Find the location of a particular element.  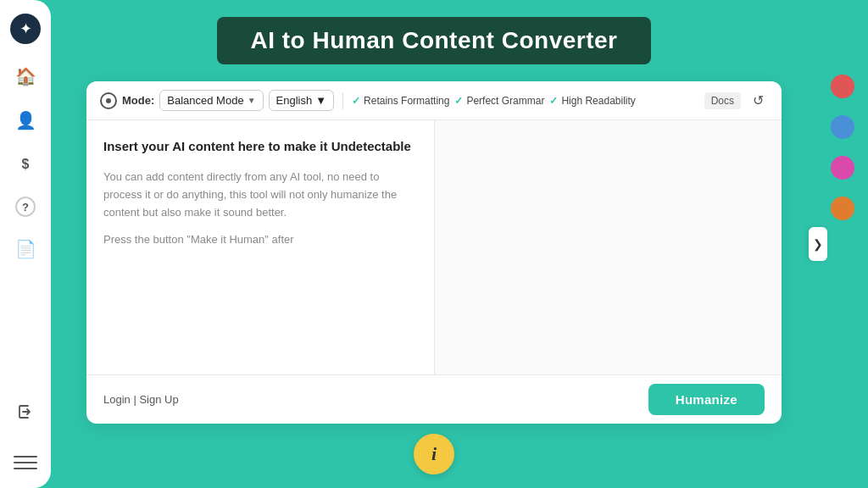

toolbar-right: Docs ↺ is located at coordinates (736, 101).